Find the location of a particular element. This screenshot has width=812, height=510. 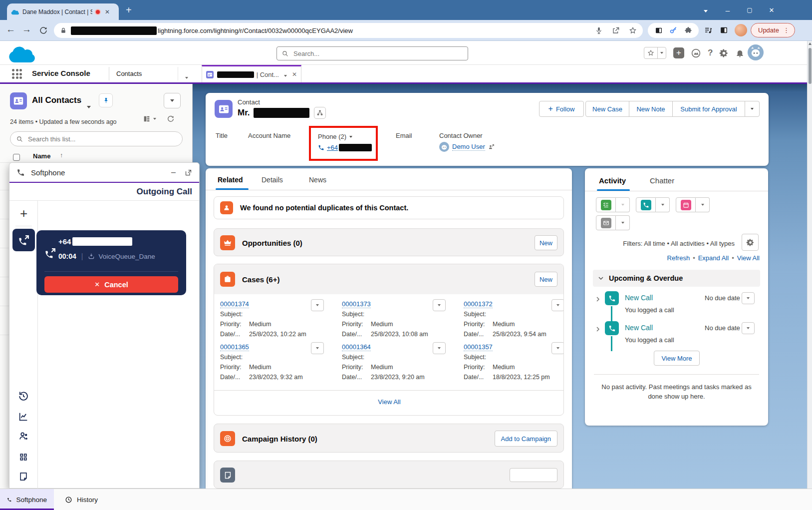

workspace-tab-caret is located at coordinates (285, 74).